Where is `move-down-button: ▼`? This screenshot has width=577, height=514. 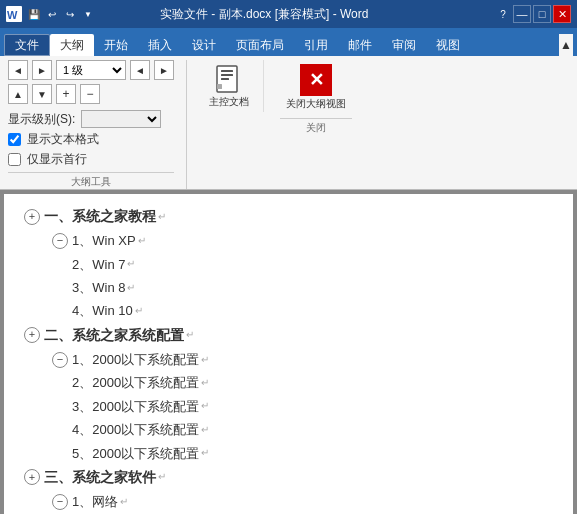 move-down-button: ▼ is located at coordinates (42, 94).